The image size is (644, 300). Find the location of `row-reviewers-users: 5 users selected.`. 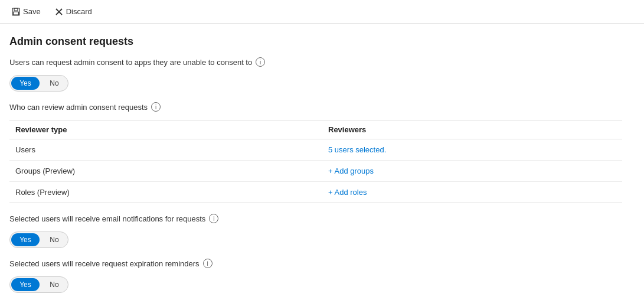

row-reviewers-users: 5 users selected. is located at coordinates (472, 150).